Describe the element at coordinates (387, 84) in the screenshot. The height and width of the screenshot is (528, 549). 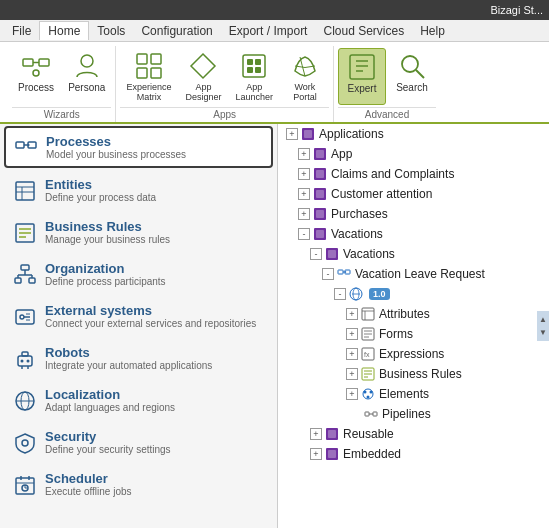
I see `ribbon-section-advanced: Expert Search Advanced` at that location.